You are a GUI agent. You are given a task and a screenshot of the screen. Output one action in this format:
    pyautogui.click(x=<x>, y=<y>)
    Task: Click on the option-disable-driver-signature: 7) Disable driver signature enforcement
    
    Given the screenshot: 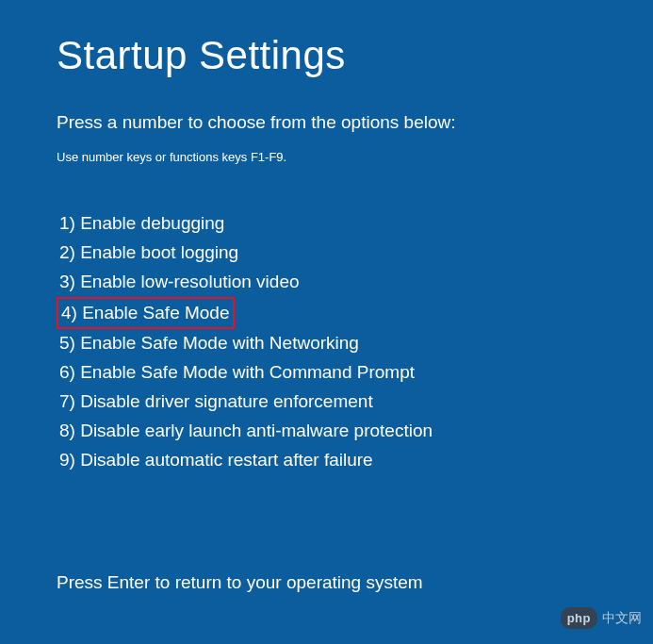 What is the action you would take?
    pyautogui.click(x=217, y=402)
    